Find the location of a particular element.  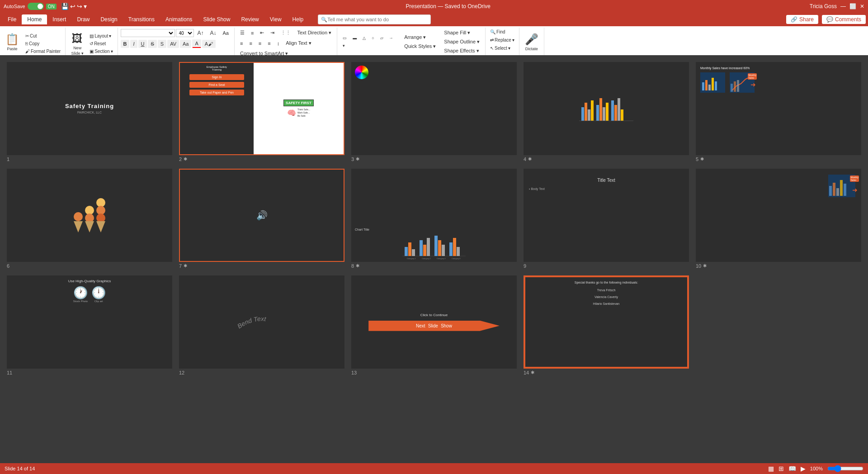

slide-thumb-7: 🔊 is located at coordinates (262, 215).